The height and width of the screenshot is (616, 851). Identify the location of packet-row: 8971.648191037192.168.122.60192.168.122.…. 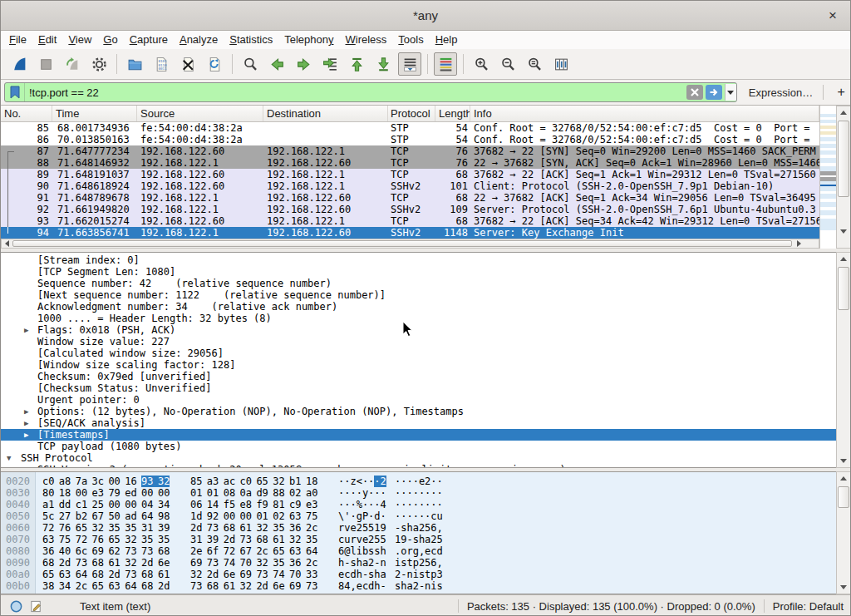
(411, 175).